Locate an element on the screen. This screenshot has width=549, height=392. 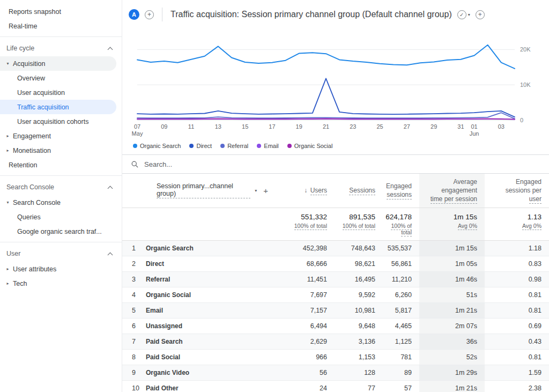
metric-cell: 36s is located at coordinates (452, 341).